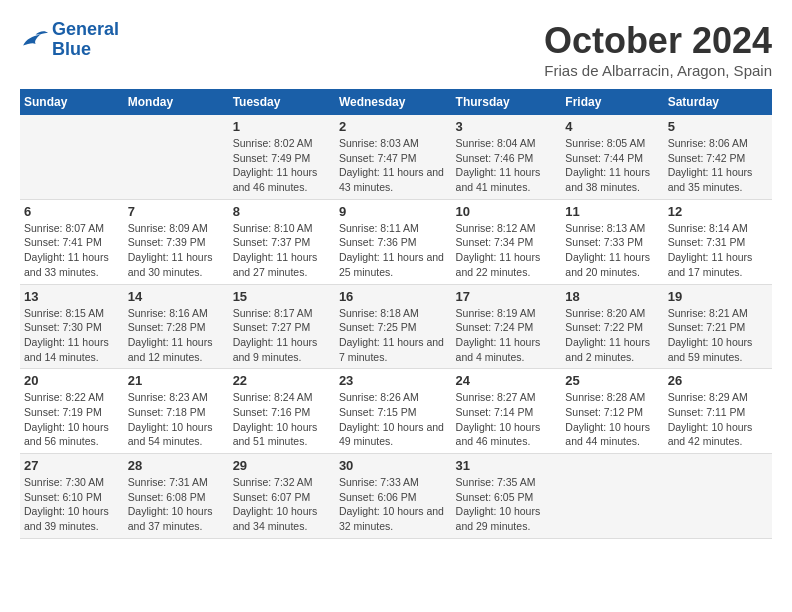  What do you see at coordinates (394, 326) in the screenshot?
I see `day-cell: 16Sunrise: 8:18 AM Sunset: 7:25 PM Dayli…` at bounding box center [394, 326].